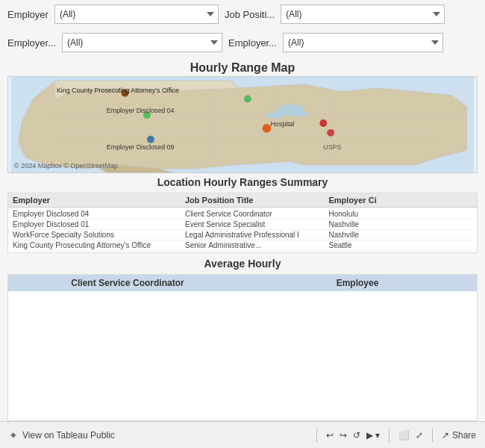 This screenshot has height=448, width=485. What do you see at coordinates (242, 230) in the screenshot?
I see `table-rows: Employer Disclosed 04 Client Service Coo…` at bounding box center [242, 230].